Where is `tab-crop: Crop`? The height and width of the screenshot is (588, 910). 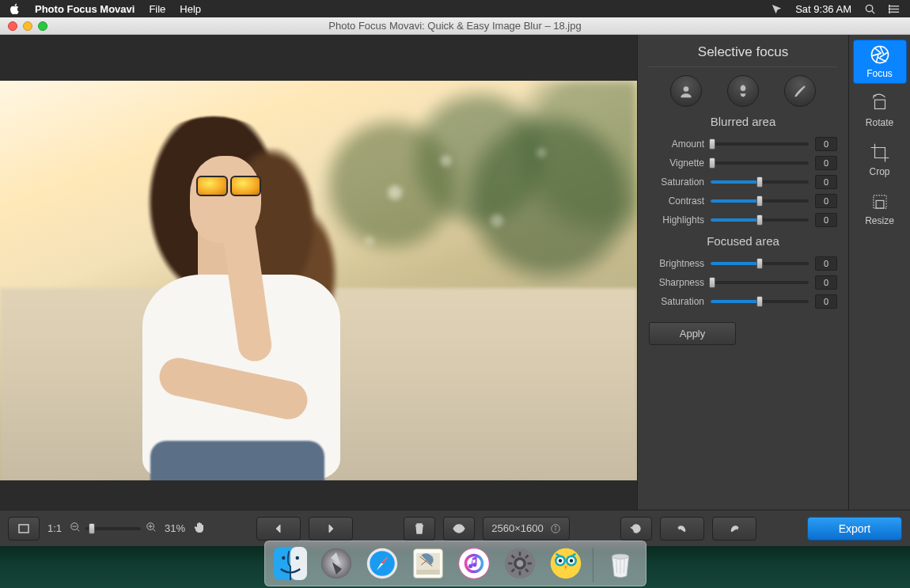 tab-crop: Crop is located at coordinates (880, 160).